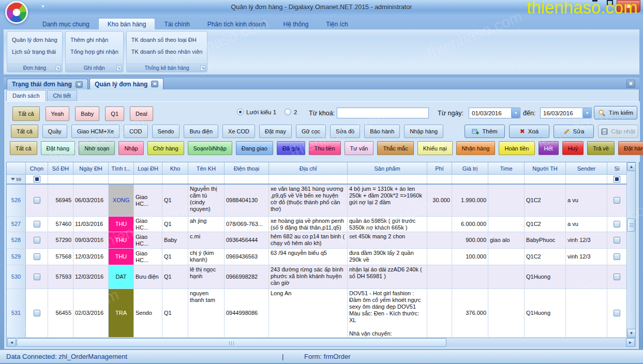 The image size is (643, 364). I want to click on row-indicator: 526, so click(17, 201).